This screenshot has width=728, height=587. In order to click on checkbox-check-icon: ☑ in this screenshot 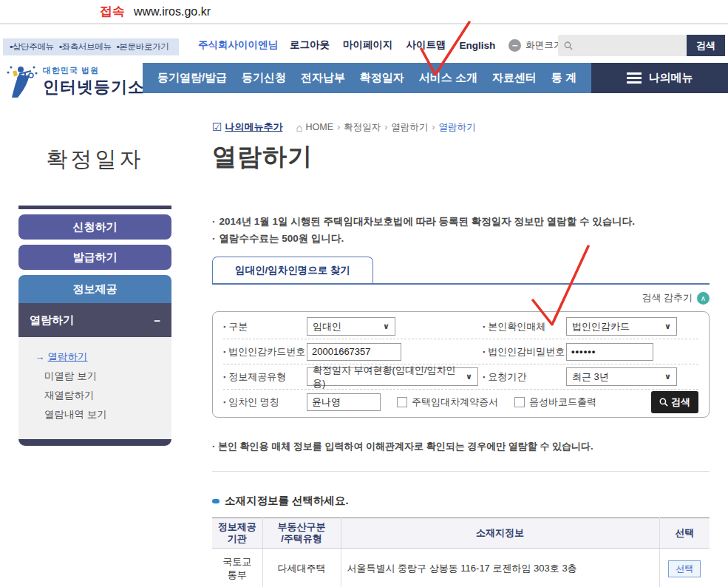, I will do `click(217, 127)`.